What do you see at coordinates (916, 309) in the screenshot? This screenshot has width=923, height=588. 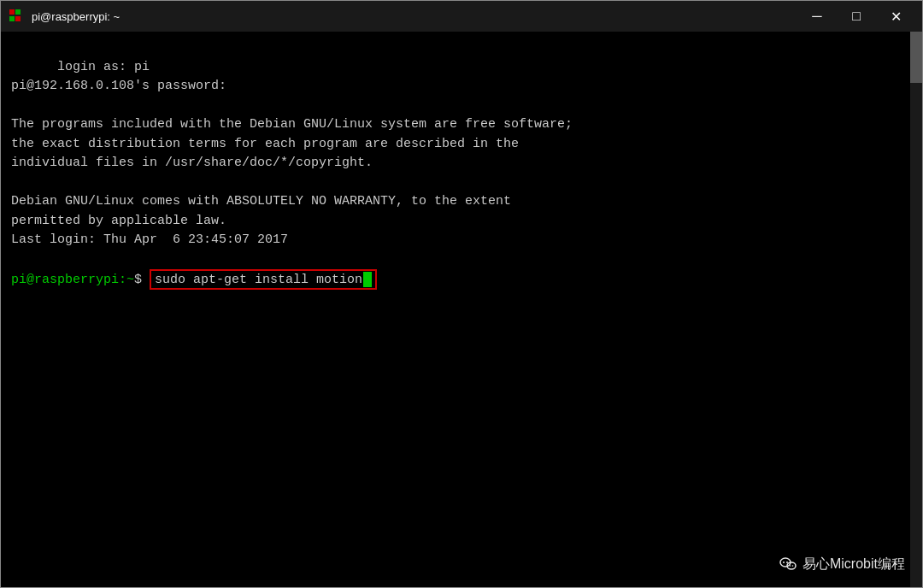 I see `scrollbar` at bounding box center [916, 309].